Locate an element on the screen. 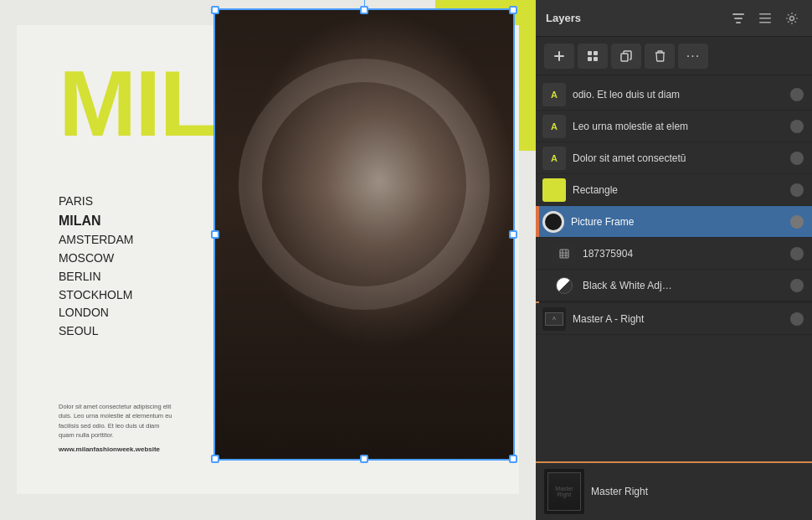 Image resolution: width=812 pixels, height=520 pixels. layer-visibility-master is located at coordinates (797, 319).